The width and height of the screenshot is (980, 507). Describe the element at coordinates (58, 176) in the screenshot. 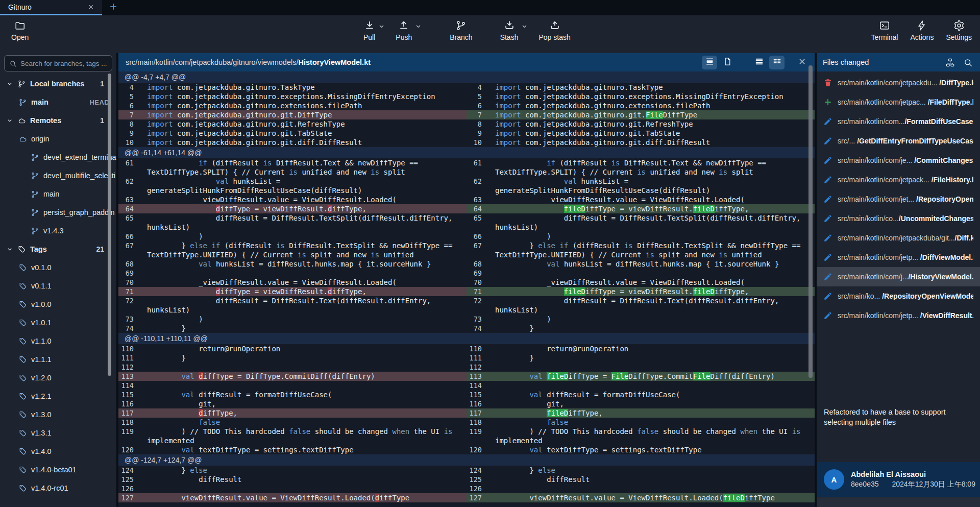

I see `sidebar-item-devel-multifile-selecti: devel_multifile_selecti` at that location.